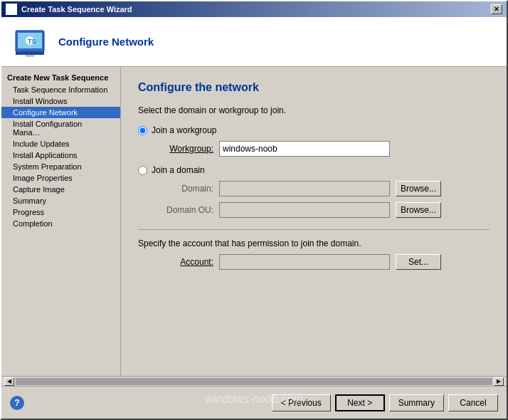 The width and height of the screenshot is (508, 420). I want to click on account-section: Specify the account that has permission …, so click(314, 249).